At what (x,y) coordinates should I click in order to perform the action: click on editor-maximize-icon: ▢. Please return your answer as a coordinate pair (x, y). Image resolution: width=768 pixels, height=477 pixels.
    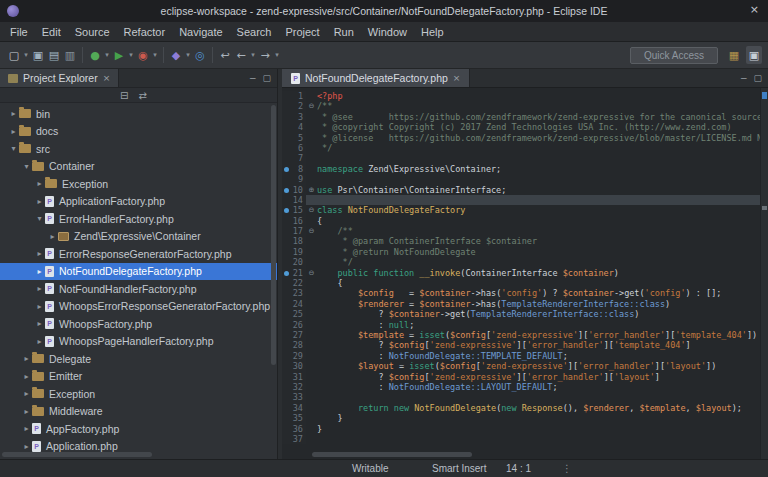
    Looking at the image, I should click on (758, 78).